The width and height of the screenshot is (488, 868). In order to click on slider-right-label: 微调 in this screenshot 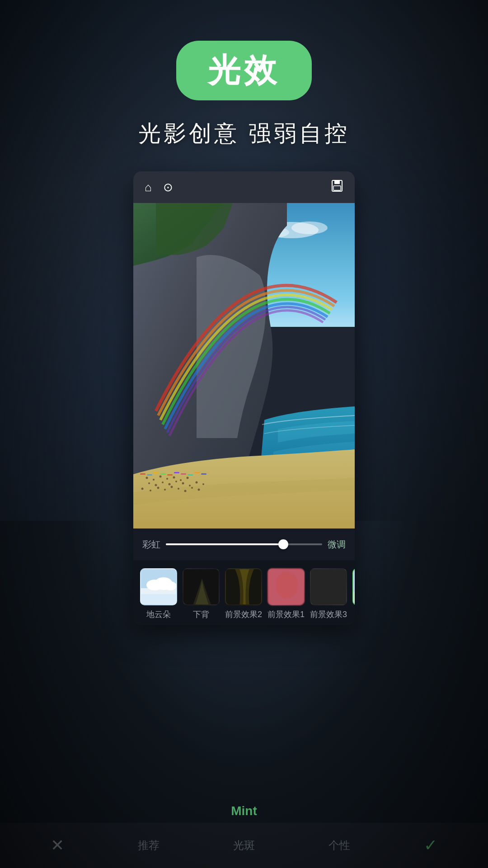, I will do `click(337, 544)`.